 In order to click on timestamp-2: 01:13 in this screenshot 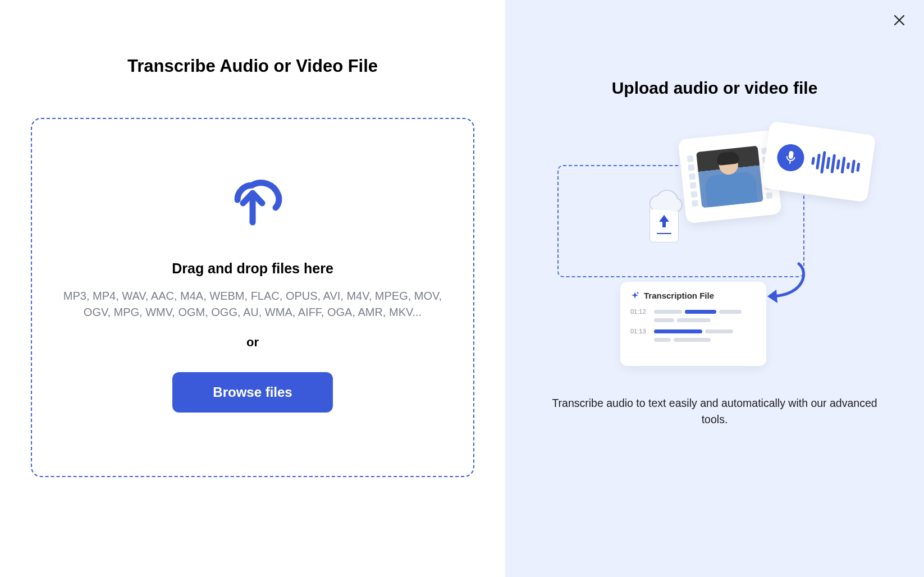, I will do `click(639, 331)`.